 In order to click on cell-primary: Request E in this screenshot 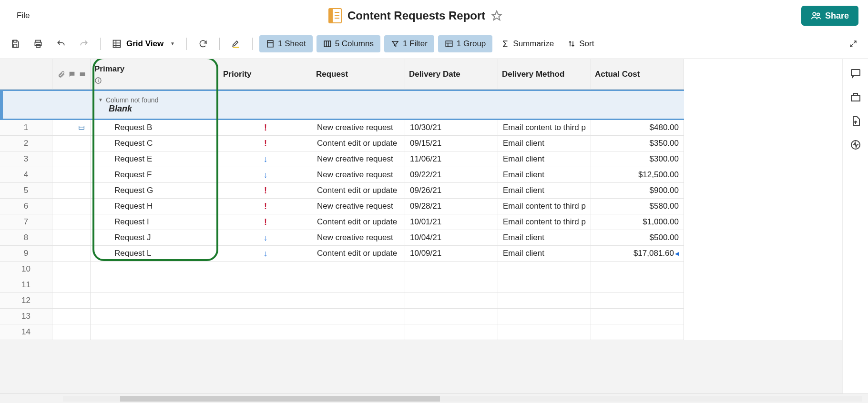, I will do `click(155, 159)`.